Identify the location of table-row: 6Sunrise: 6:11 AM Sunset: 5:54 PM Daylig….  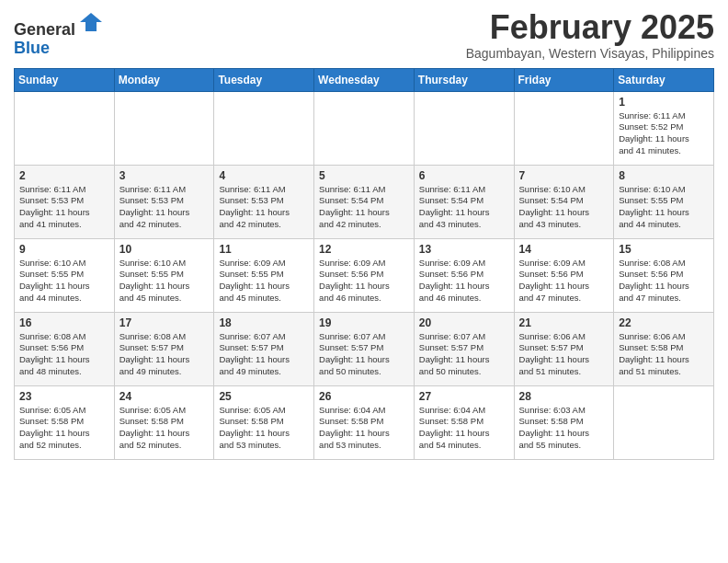
(463, 201).